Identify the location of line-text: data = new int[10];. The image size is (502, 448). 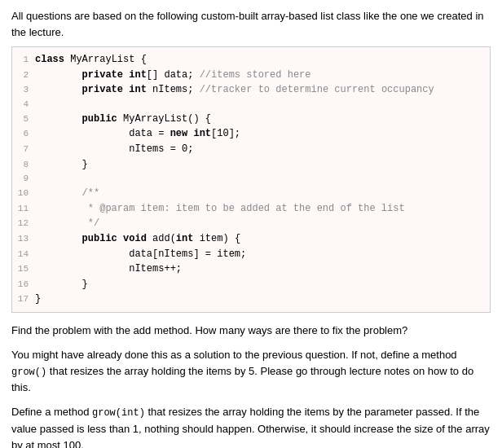
(138, 134).